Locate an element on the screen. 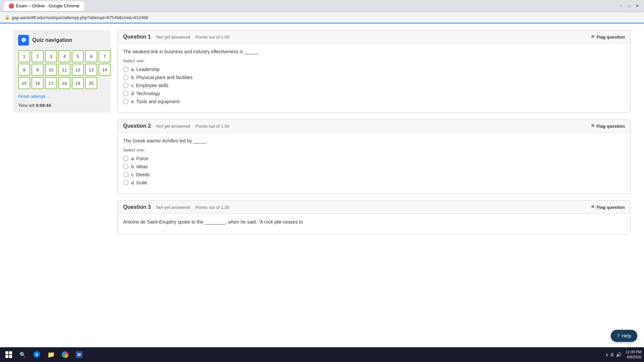  answer-option-2c: c. Deeds is located at coordinates (374, 175).